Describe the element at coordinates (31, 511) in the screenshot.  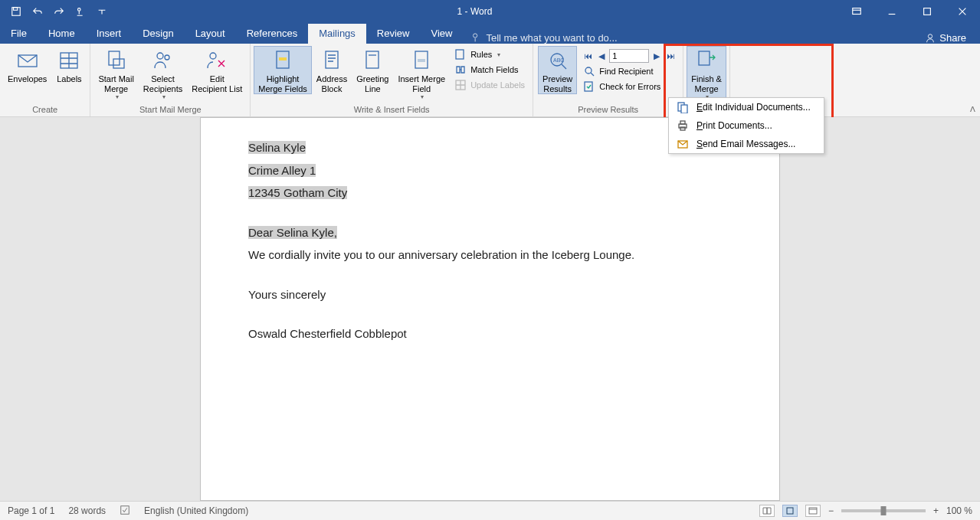
I see `status-page: Page 1 of 1` at that location.